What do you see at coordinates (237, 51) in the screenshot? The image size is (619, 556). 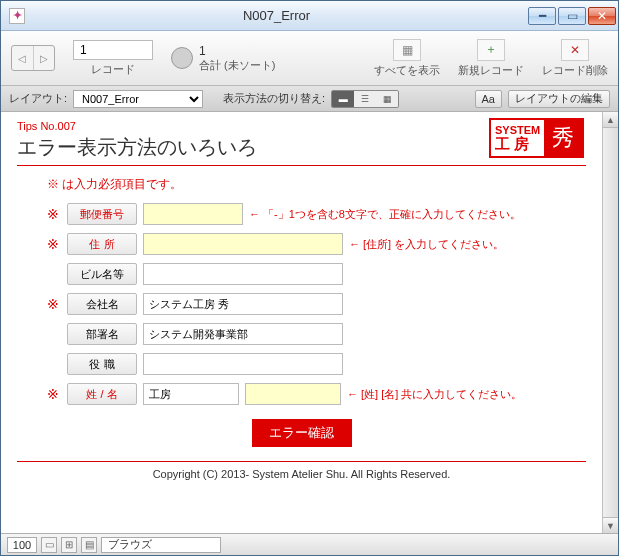 I see `total-count: 1` at bounding box center [237, 51].